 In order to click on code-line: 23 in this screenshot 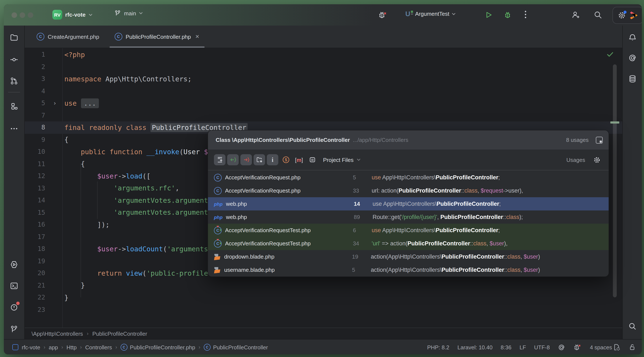, I will do `click(324, 310)`.